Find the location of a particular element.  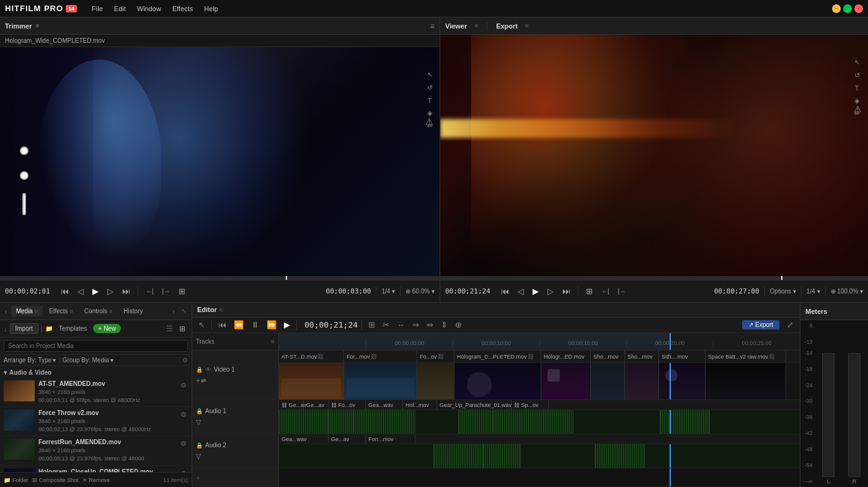

menu-window: Window is located at coordinates (149, 9).